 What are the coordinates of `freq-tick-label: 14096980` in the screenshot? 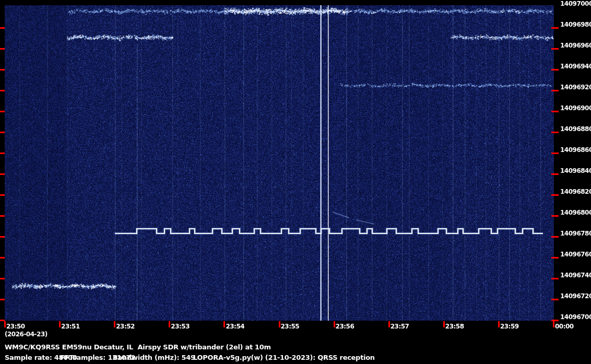 It's located at (575, 25).